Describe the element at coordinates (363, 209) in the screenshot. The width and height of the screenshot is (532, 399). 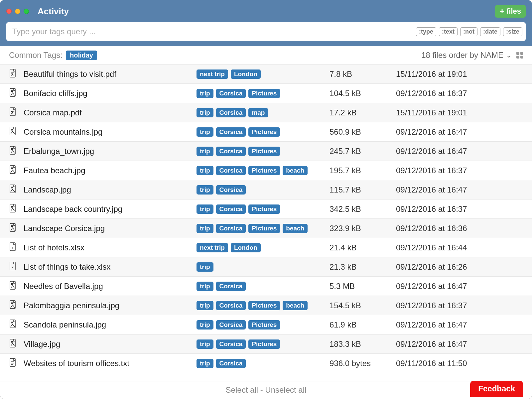
I see `file-size: 342.5 kB` at that location.